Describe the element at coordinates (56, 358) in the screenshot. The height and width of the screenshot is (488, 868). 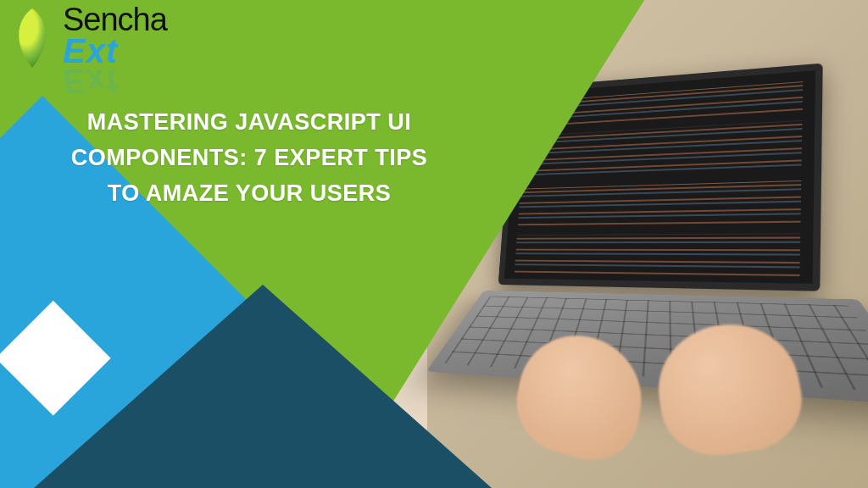
I see `white-diamond-icon` at that location.